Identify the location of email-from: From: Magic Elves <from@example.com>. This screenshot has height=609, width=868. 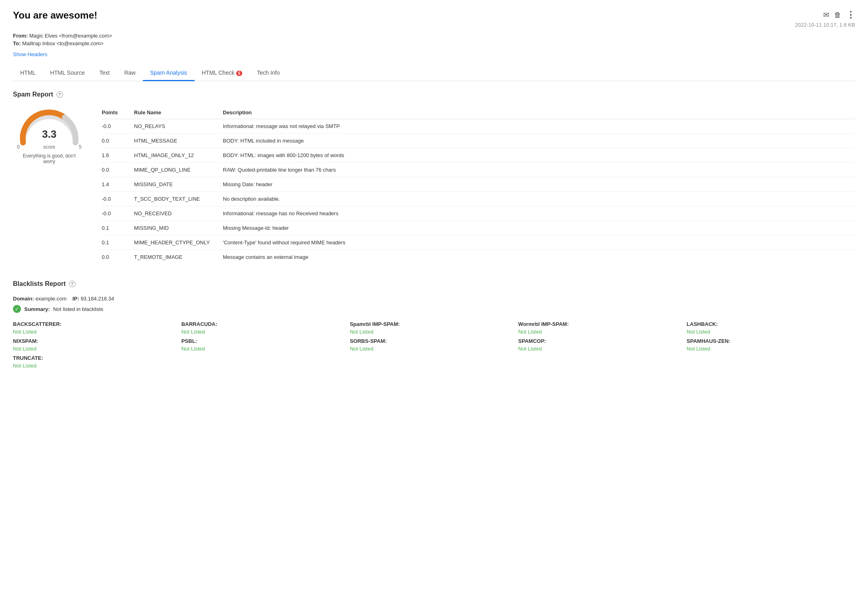
(434, 36).